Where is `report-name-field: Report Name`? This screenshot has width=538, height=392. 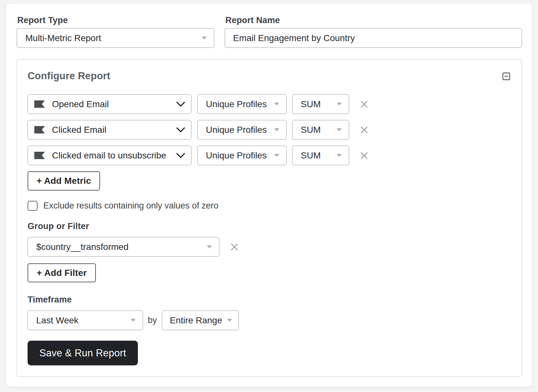
report-name-field: Report Name is located at coordinates (373, 31).